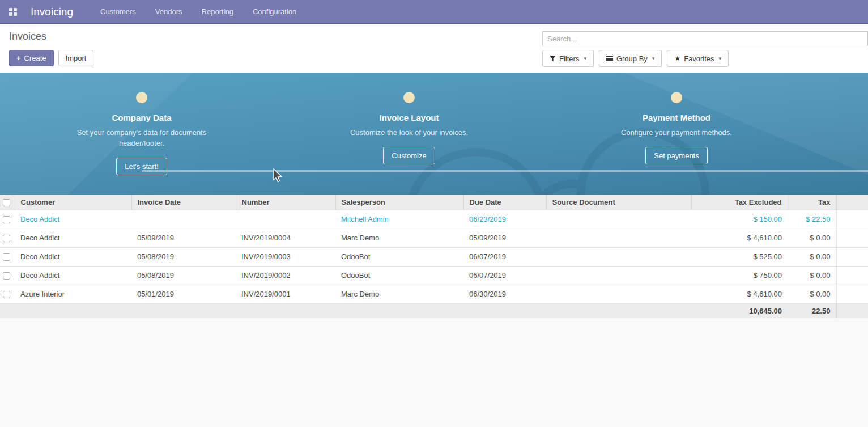 This screenshot has width=868, height=427. I want to click on top-navbar: Invoicing Customers Vendors Reporting Co…, so click(434, 12).